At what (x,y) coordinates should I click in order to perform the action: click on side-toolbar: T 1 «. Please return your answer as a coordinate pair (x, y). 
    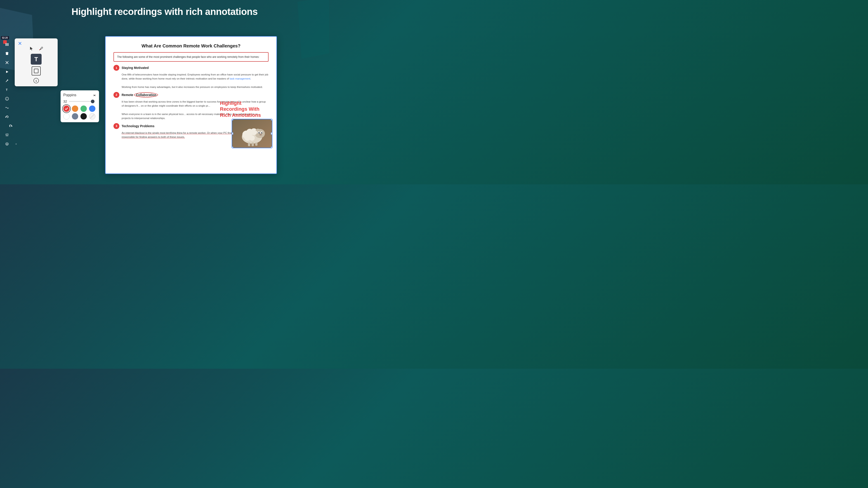
    Looking at the image, I should click on (7, 94).